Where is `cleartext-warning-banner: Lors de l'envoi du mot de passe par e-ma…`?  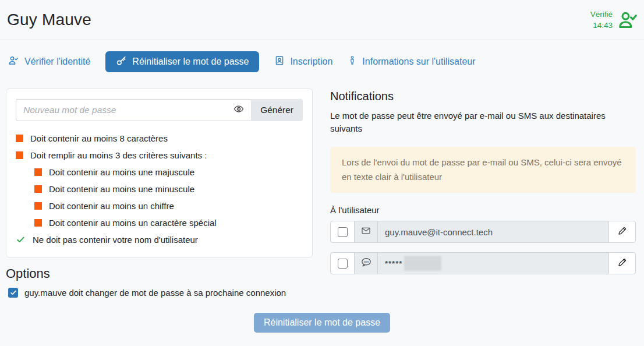 cleartext-warning-banner: Lors de l'envoi du mot de passe par e-ma… is located at coordinates (483, 170).